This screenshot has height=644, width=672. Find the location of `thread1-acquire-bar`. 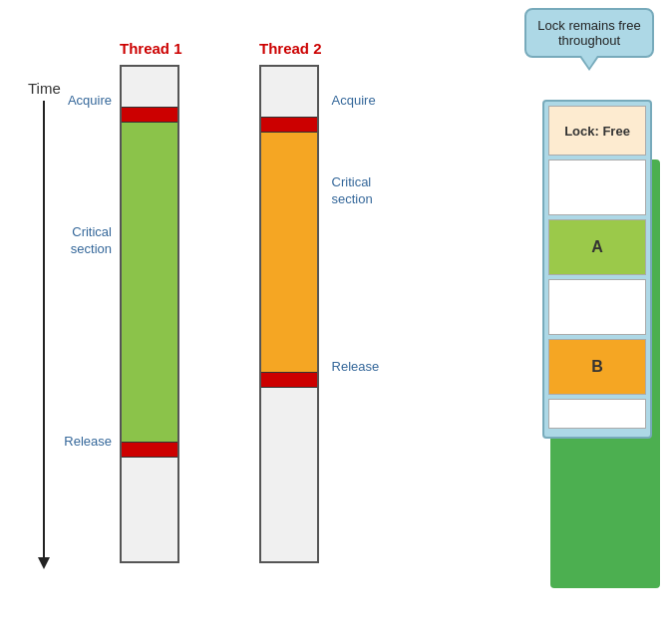

thread1-acquire-bar is located at coordinates (150, 115).